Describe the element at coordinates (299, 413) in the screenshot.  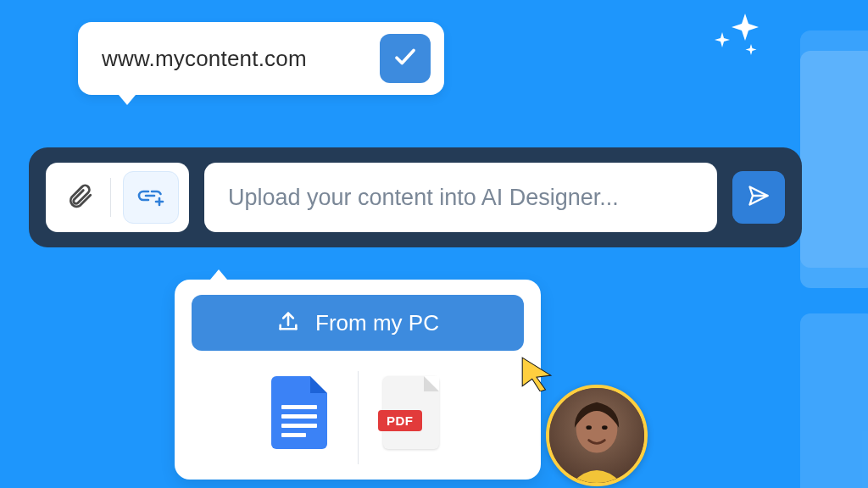
I see `doc-icon` at that location.